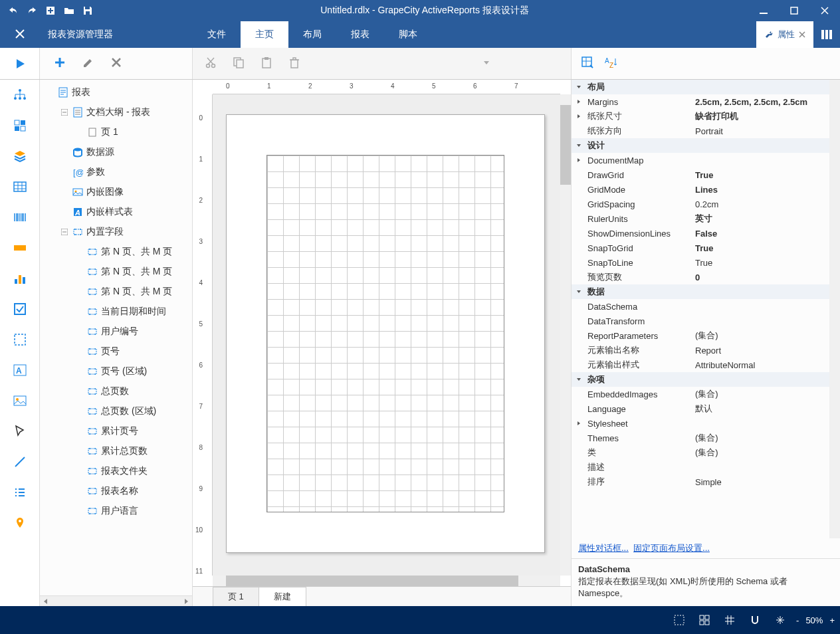  What do you see at coordinates (755, 620) in the screenshot?
I see `sb-snap-toggle` at bounding box center [755, 620].